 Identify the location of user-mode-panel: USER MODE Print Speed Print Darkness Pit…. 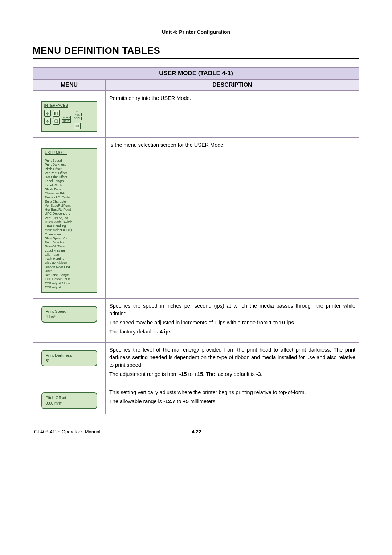
(69, 221).